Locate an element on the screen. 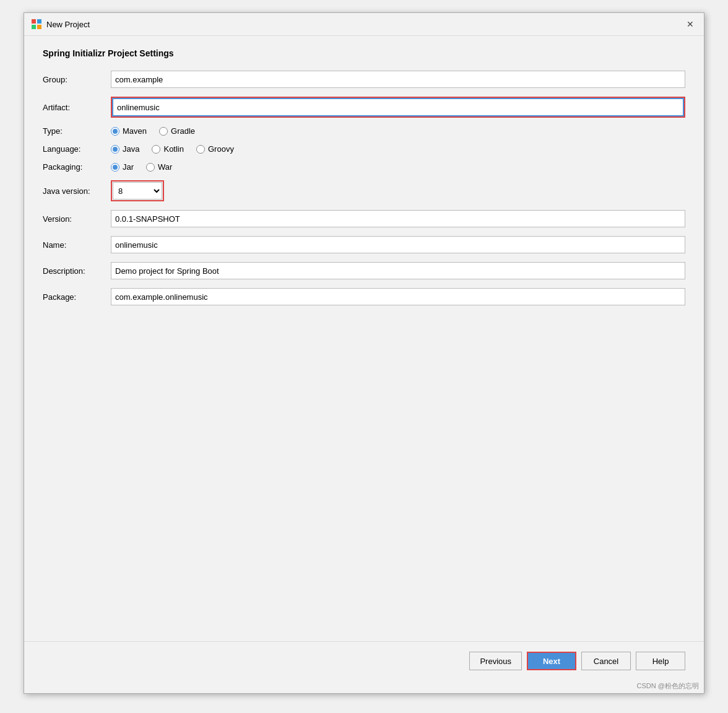  next-button: Next is located at coordinates (552, 661).